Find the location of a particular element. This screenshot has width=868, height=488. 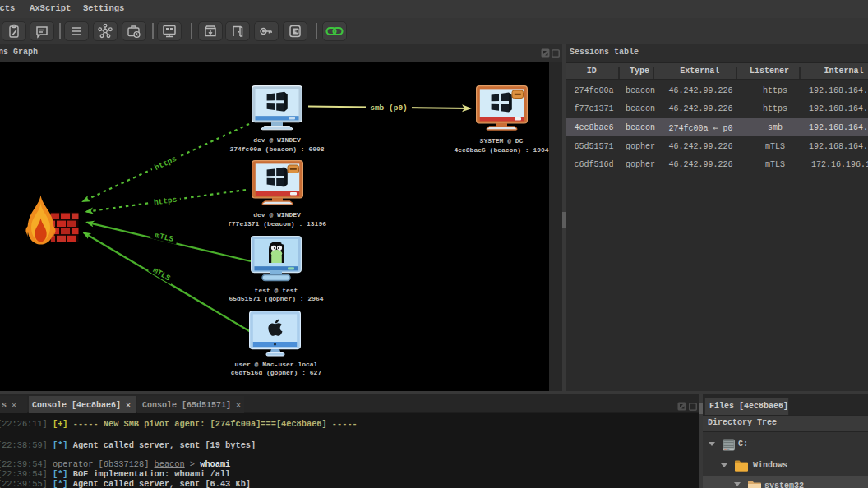

svg-text: 65d51571 (gopher) : 2964 is located at coordinates (276, 299).